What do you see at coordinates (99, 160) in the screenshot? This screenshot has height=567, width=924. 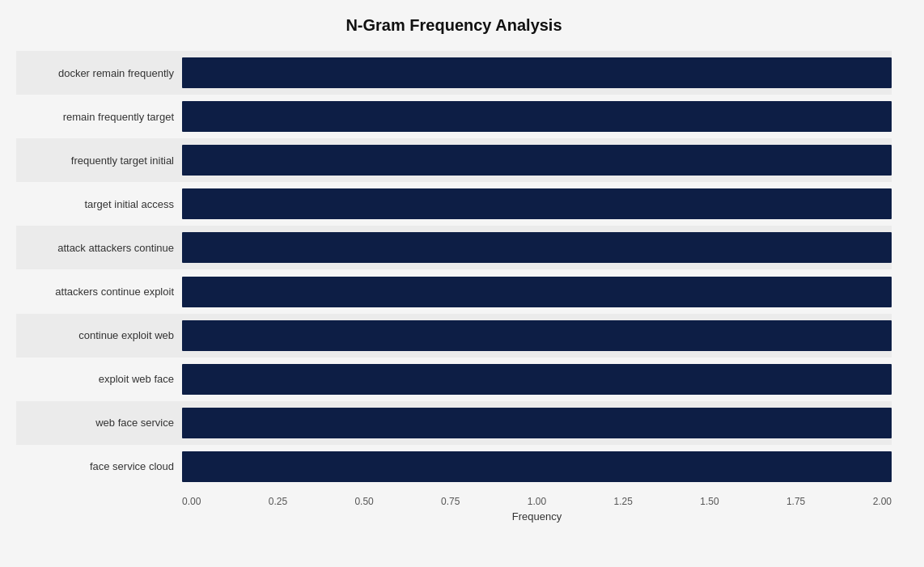 I see `bar-label: frequently target initial` at bounding box center [99, 160].